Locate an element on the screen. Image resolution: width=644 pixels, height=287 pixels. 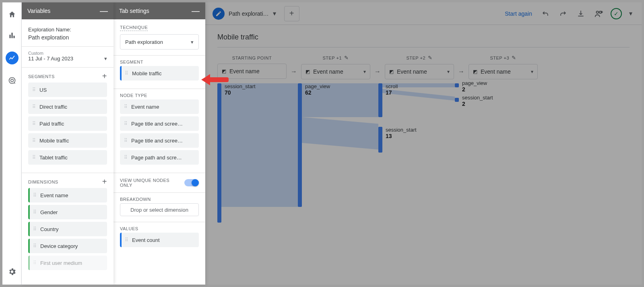
breakdown-dropzone: Drop or select dimension is located at coordinates (159, 210).